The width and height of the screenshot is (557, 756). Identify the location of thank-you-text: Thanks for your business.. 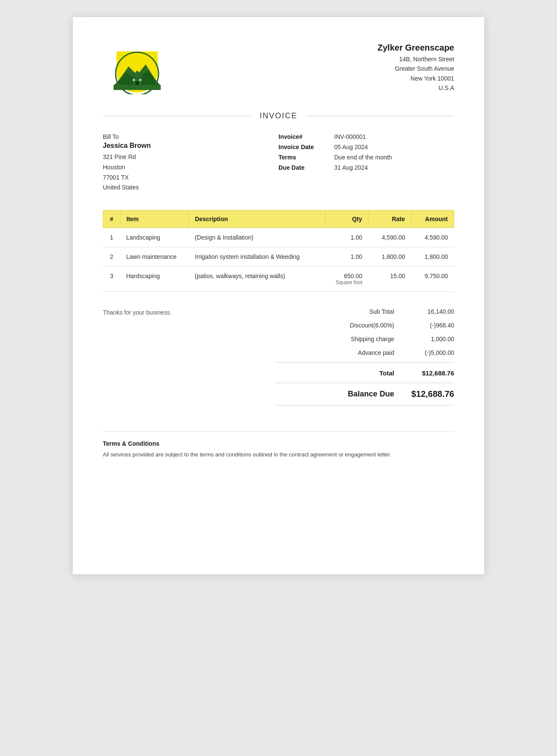
(137, 310).